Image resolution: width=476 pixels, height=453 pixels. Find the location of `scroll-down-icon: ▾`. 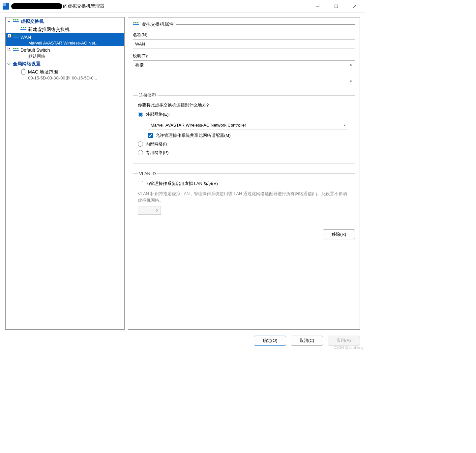

scroll-down-icon: ▾ is located at coordinates (352, 81).